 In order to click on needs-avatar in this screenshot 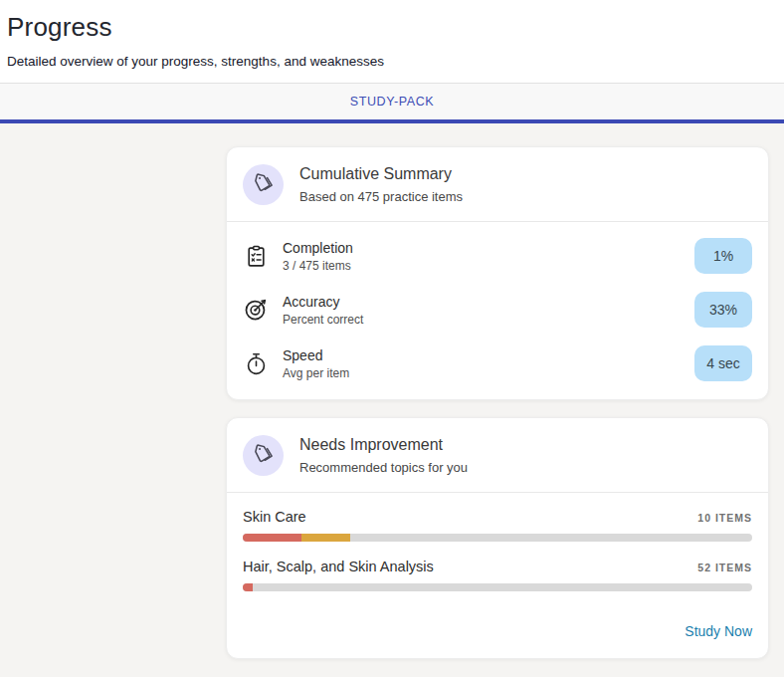, I will do `click(263, 456)`.